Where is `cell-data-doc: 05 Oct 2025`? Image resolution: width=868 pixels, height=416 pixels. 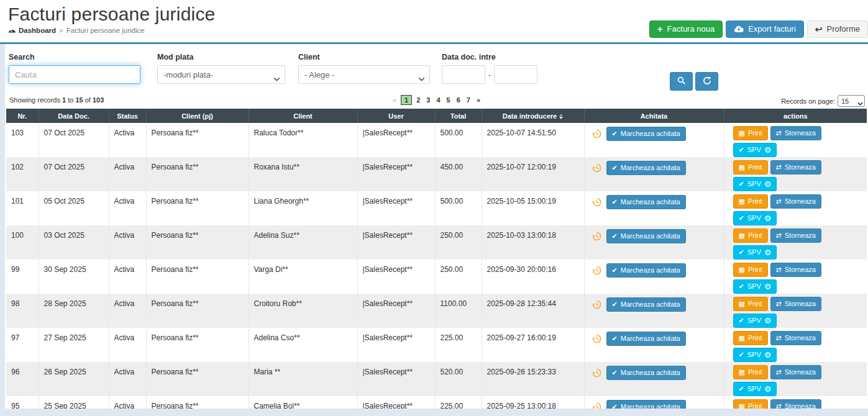
cell-data-doc: 05 Oct 2025 is located at coordinates (73, 209).